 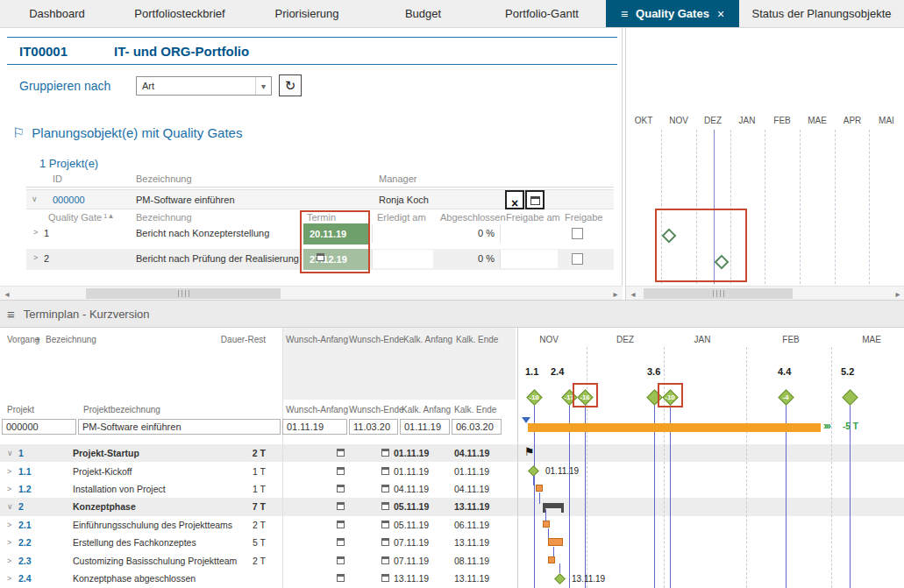 What do you see at coordinates (673, 14) in the screenshot?
I see `tab-quality-gates: ≡ Quality Gates ×` at bounding box center [673, 14].